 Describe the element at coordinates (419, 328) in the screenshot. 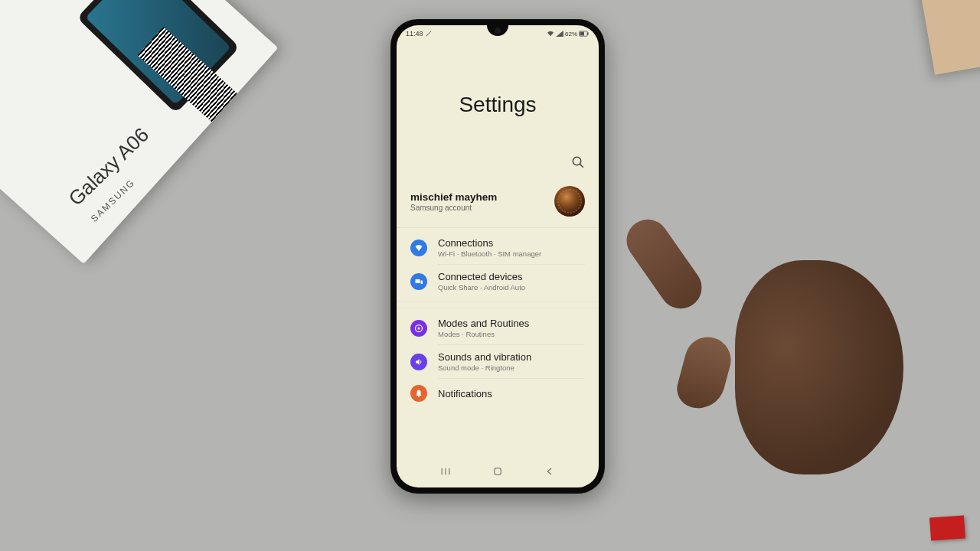

I see `modes-icon` at that location.